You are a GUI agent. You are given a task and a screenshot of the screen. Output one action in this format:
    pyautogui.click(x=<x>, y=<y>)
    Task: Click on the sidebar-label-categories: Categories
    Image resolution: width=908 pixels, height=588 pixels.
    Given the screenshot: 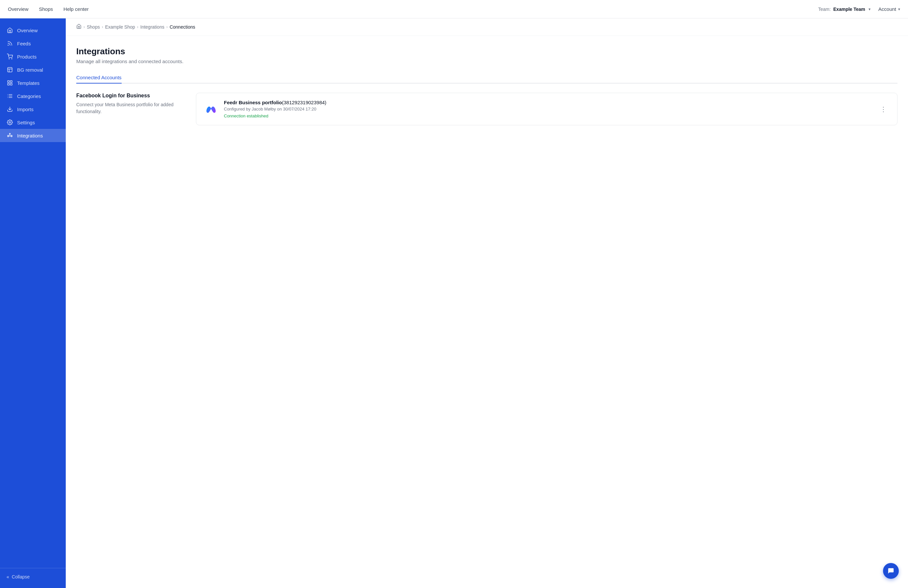 What is the action you would take?
    pyautogui.click(x=29, y=96)
    